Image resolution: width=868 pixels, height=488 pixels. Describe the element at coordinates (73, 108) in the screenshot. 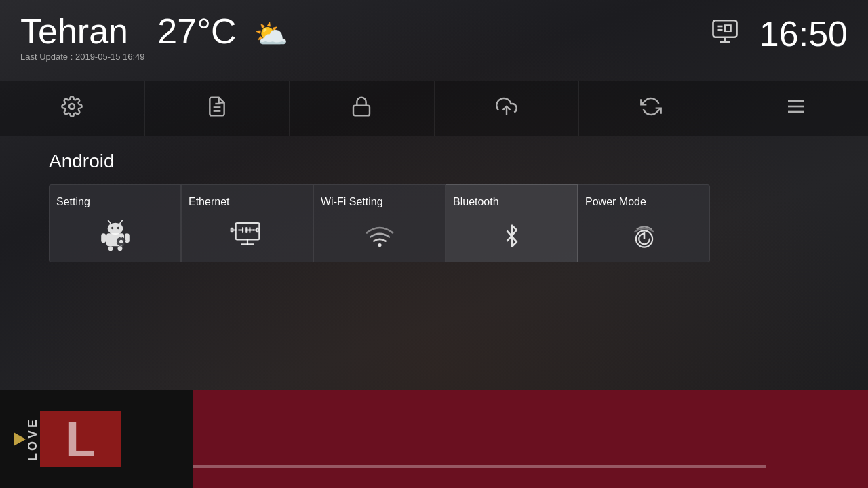

I see `toolbar-item-settings` at that location.